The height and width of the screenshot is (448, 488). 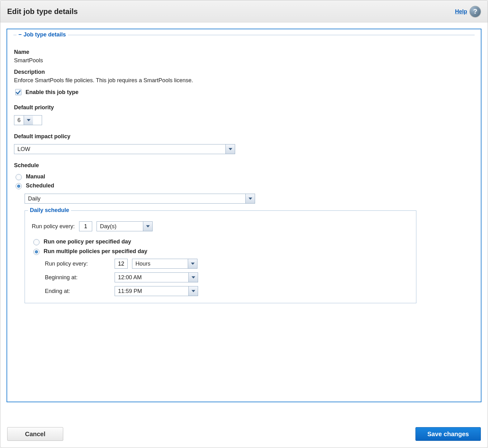 What do you see at coordinates (50, 210) in the screenshot?
I see `daily-legend-text: Daily schedule` at bounding box center [50, 210].